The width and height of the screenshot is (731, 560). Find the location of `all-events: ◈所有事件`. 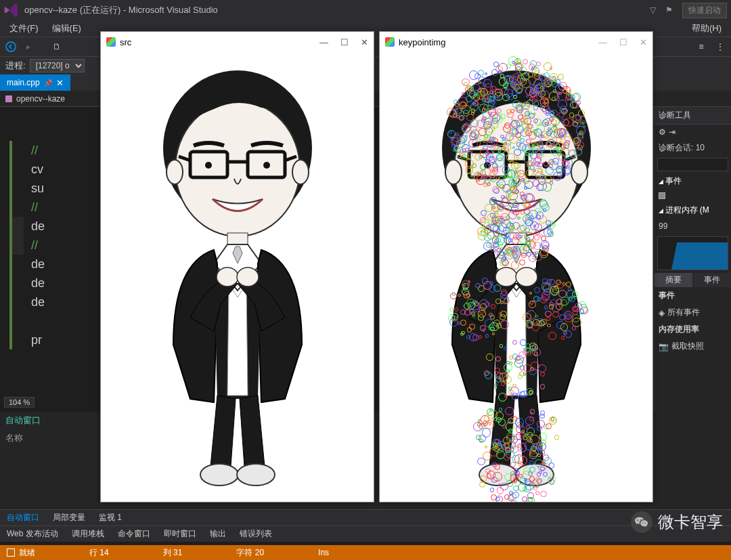

all-events: ◈所有事件 is located at coordinates (693, 313).